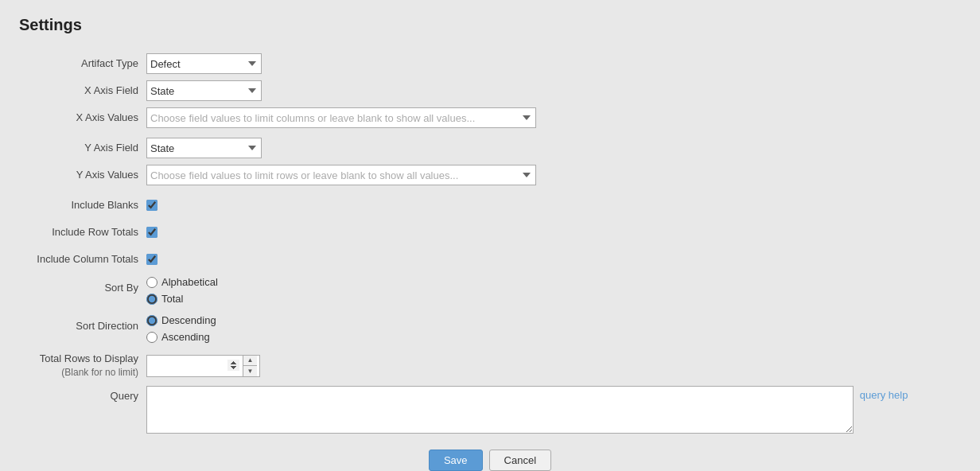  What do you see at coordinates (441, 91) in the screenshot?
I see `x-axis-field-control: State Priority Owner Type` at bounding box center [441, 91].